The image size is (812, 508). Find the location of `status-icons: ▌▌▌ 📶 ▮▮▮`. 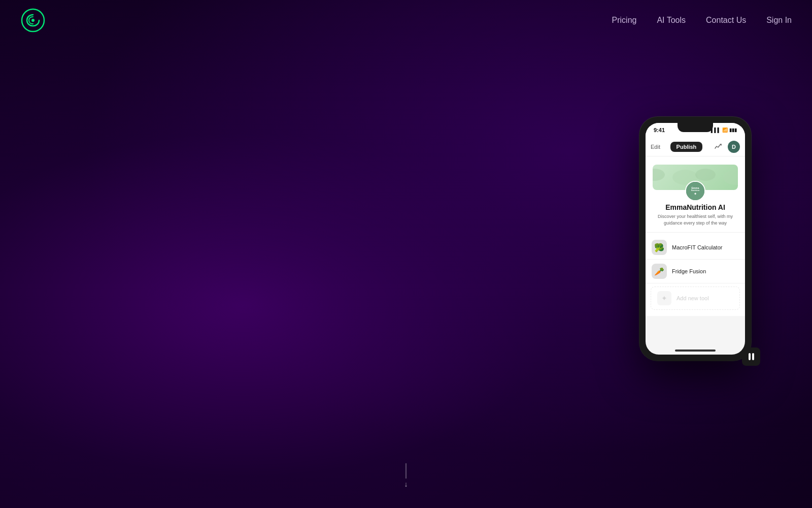

status-icons: ▌▌▌ 📶 ▮▮▮ is located at coordinates (724, 130).